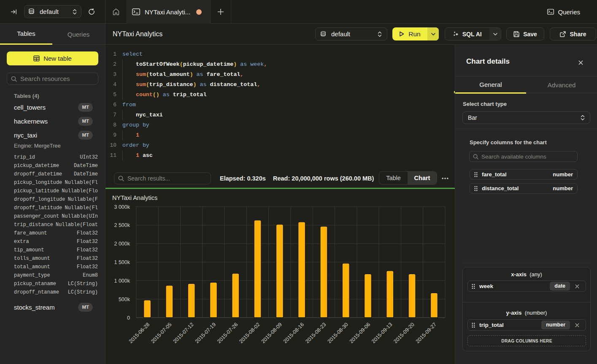  Describe the element at coordinates (249, 333) in the screenshot. I see `svg-text: 2015-08-02` at that location.